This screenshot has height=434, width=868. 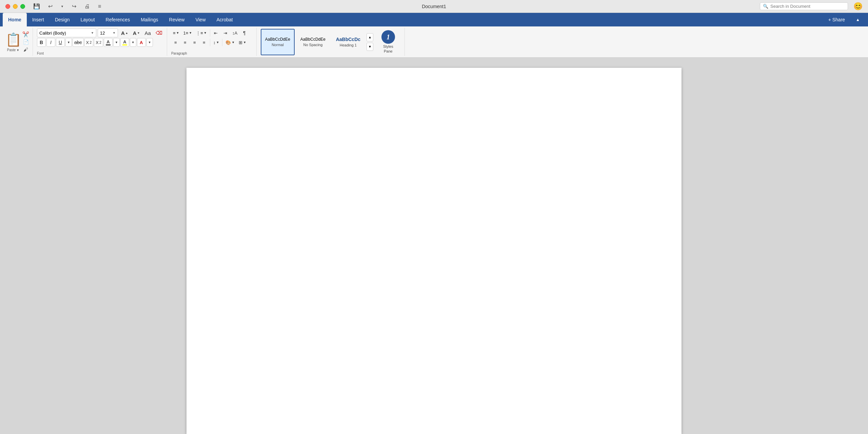 I want to click on styles-pane-button: 1 StylesPane, so click(x=388, y=42).